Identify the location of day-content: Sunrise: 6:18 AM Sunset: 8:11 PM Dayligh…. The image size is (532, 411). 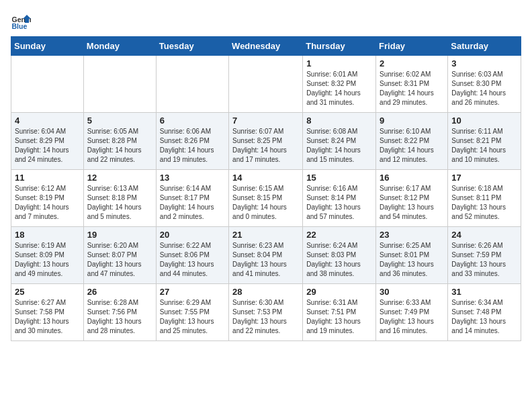
(484, 203).